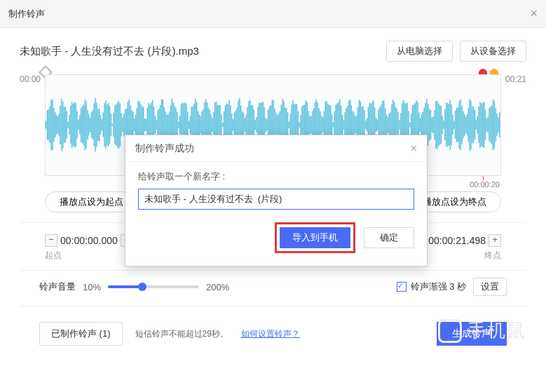 Image resolution: width=546 pixels, height=392 pixels. Describe the element at coordinates (276, 177) in the screenshot. I see `modal-rename-label: 给铃声取一个新名字 :` at that location.